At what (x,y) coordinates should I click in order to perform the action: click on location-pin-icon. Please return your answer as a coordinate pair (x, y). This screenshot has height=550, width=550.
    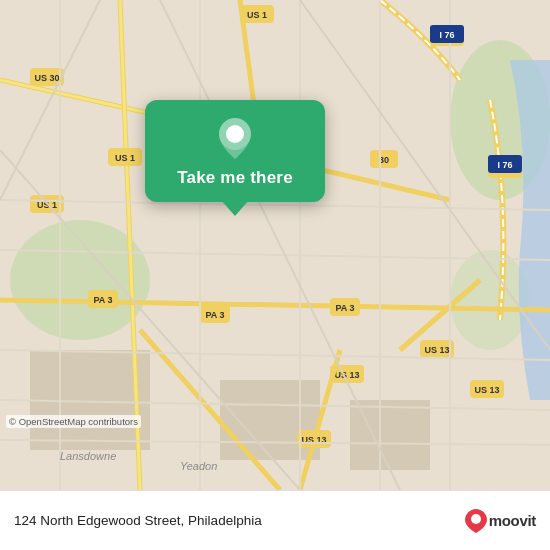
    Looking at the image, I should click on (235, 138).